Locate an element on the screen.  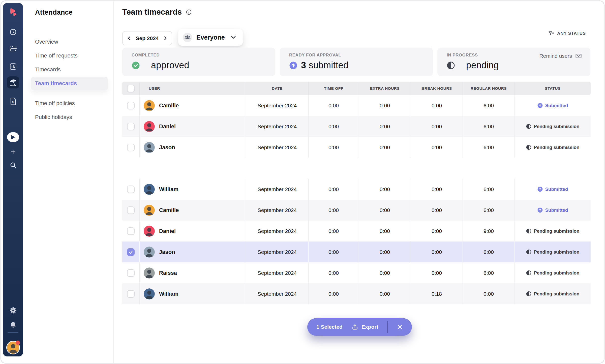
folder-icon is located at coordinates (13, 49).